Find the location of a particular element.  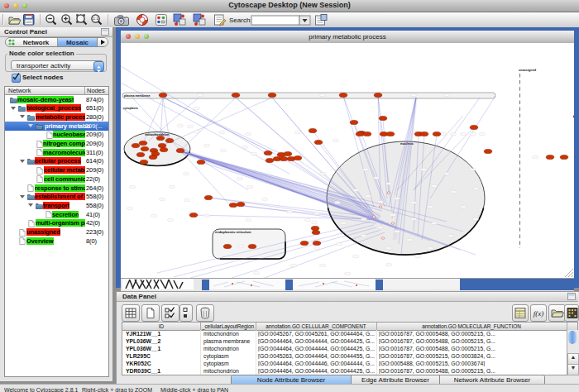

svg-text: 1:1 is located at coordinates (96, 18).